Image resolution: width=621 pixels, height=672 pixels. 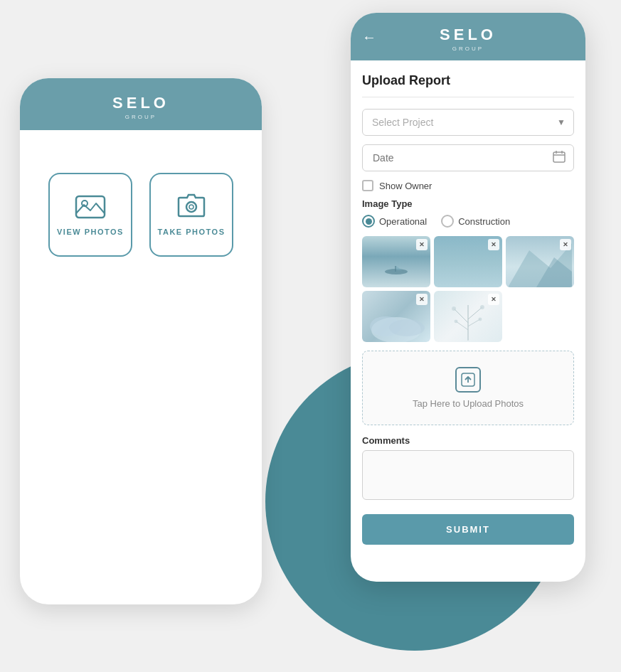 I want to click on radio-construction: Construction, so click(x=475, y=221).